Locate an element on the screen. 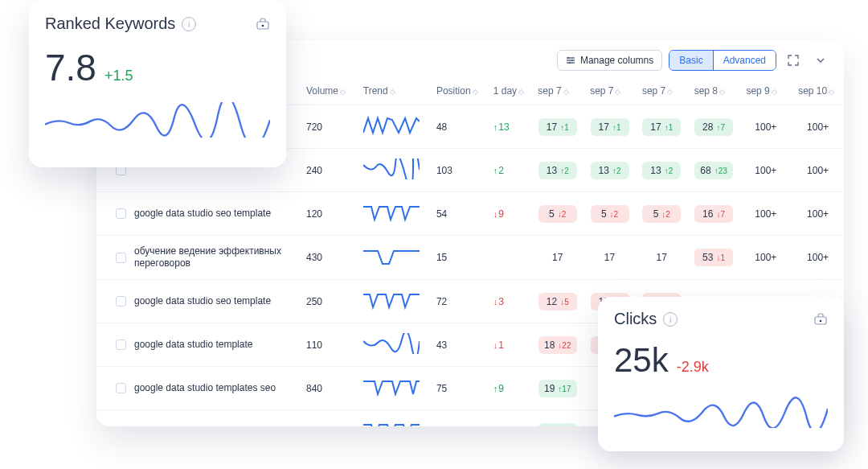 The height and width of the screenshot is (469, 868). keyword-cell: google data studio seo template is located at coordinates (204, 214).